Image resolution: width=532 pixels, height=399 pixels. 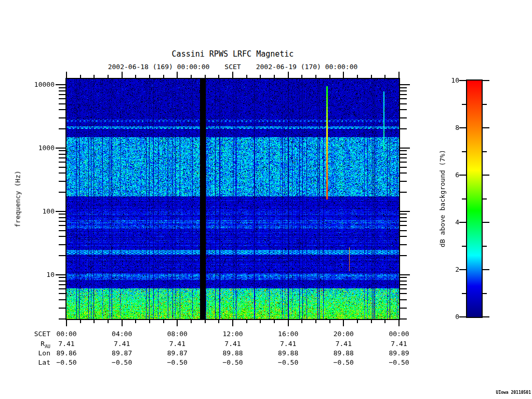 What do you see at coordinates (159, 66) in the screenshot?
I see `start-time-label: 2002-06-18 (169) 00:00:00` at bounding box center [159, 66].